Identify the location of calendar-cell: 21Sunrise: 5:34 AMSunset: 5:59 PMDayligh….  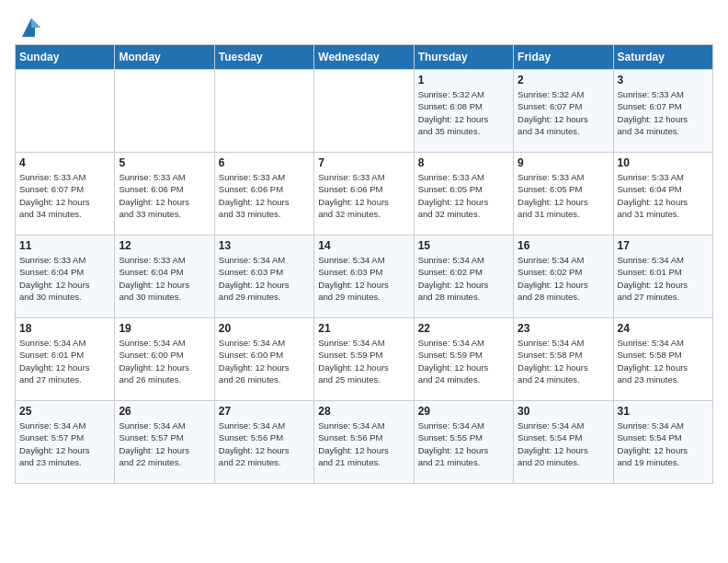
(364, 360).